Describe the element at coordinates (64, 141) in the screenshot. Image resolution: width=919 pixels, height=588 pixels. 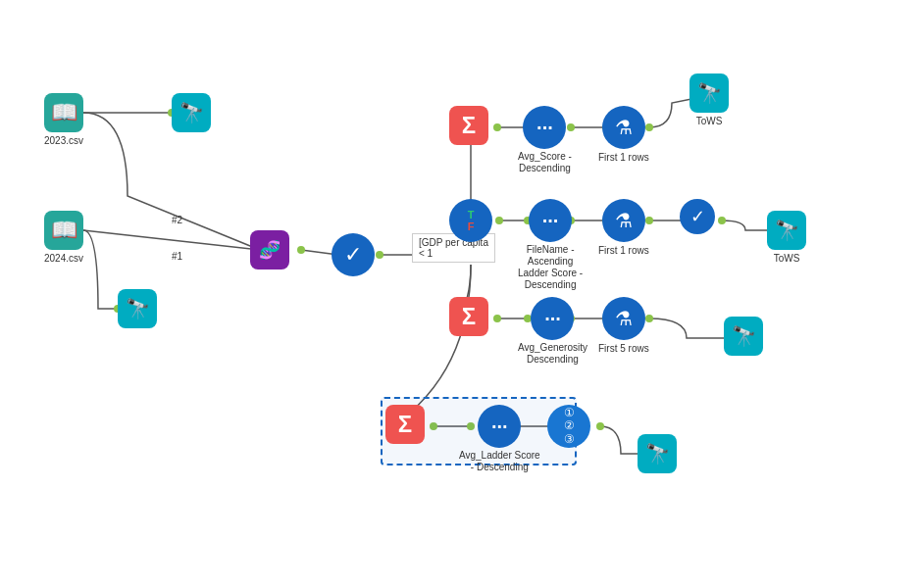
I see `node-2023csv-label: 2023.csv` at that location.